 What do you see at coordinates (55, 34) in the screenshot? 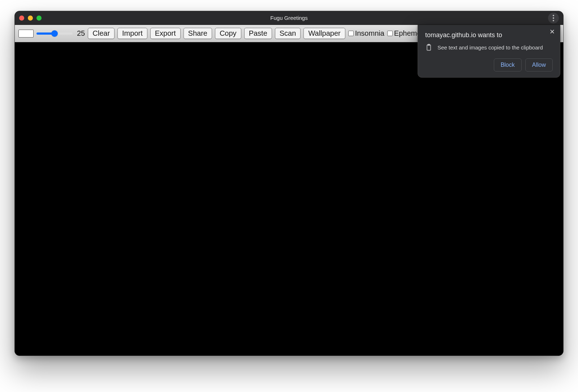
I see `brush-size-slider` at bounding box center [55, 34].